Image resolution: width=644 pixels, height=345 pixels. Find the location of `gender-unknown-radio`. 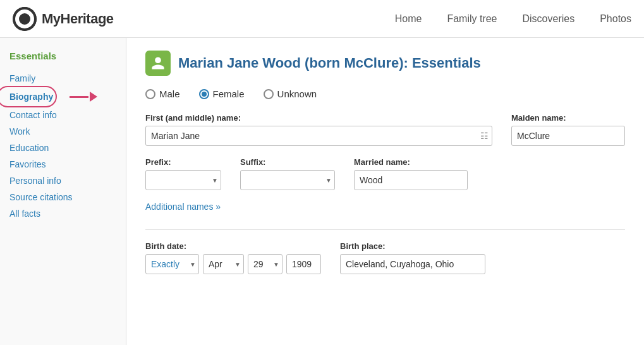

gender-unknown-radio is located at coordinates (269, 94).